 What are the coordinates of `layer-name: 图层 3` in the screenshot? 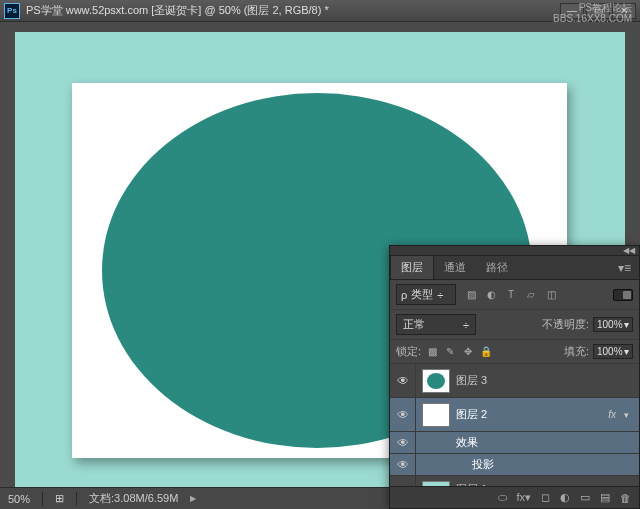 It's located at (544, 380).